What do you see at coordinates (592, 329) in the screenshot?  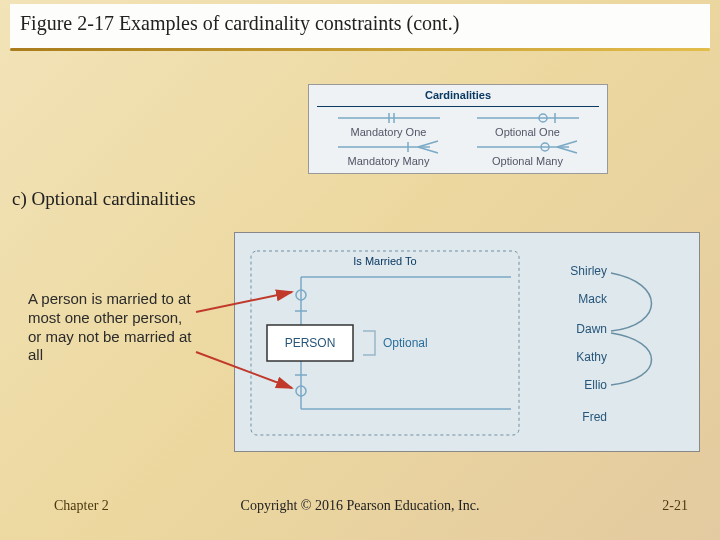 I see `name-2: Dawn` at bounding box center [592, 329].